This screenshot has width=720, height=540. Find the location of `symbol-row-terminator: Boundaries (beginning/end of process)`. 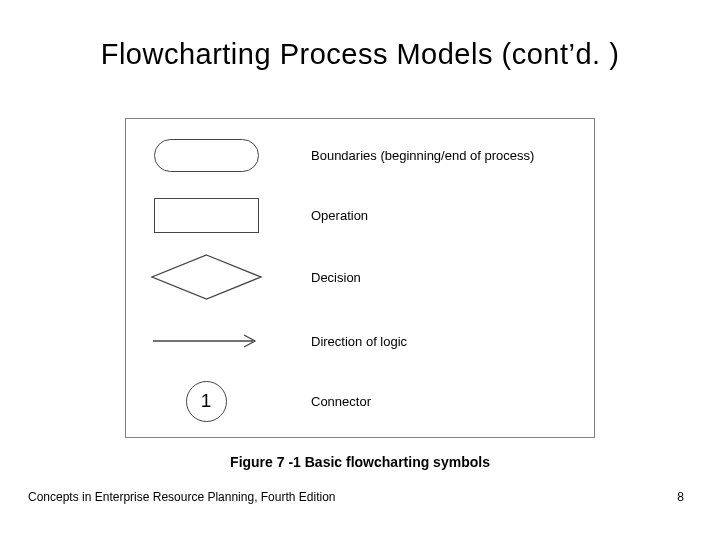

symbol-row-terminator: Boundaries (beginning/end of process) is located at coordinates (360, 155).